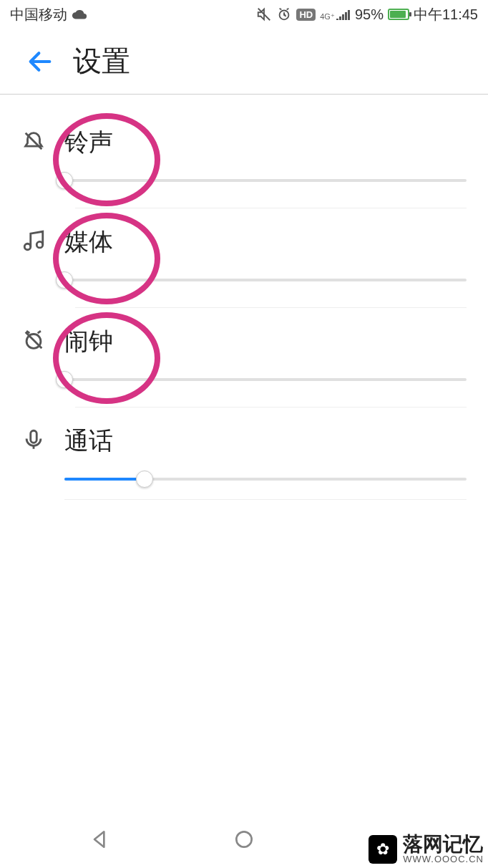 The image size is (488, 868). What do you see at coordinates (446, 14) in the screenshot?
I see `clock-time: 中午11:45` at bounding box center [446, 14].